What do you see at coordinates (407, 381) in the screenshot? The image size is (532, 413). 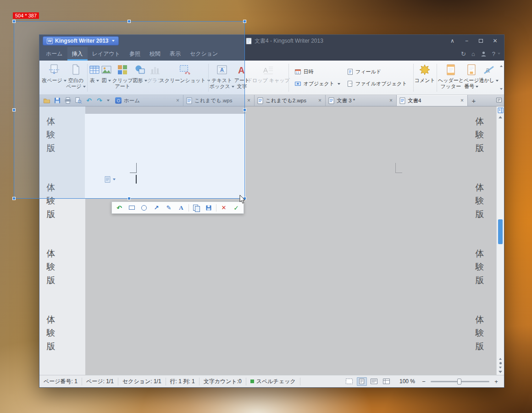 I see `zoom-value: 100 %` at bounding box center [407, 381].